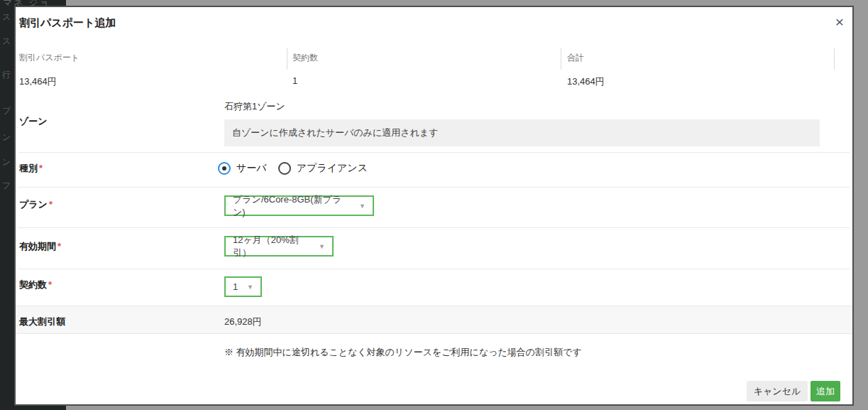  I want to click on zone-label: ゾーン, so click(33, 122).